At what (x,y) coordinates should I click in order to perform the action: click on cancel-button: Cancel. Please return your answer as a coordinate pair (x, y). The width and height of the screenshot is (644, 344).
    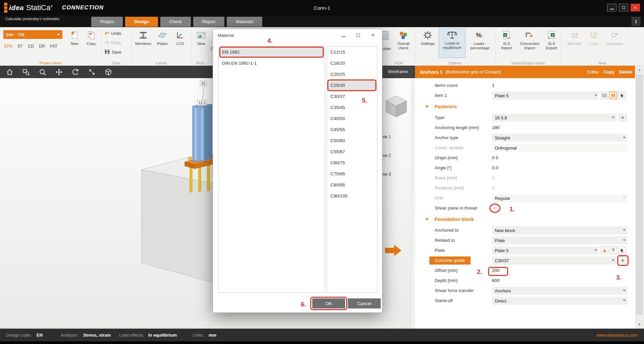
    Looking at the image, I should click on (364, 303).